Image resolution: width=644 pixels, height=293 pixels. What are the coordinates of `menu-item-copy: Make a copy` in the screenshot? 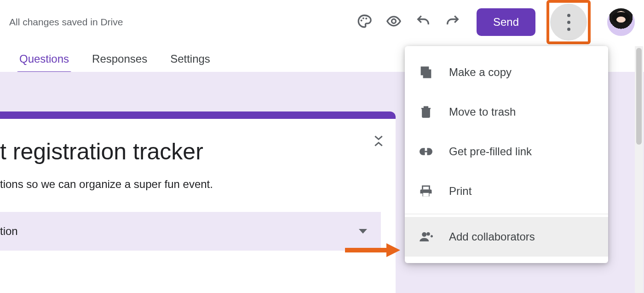 It's located at (506, 72).